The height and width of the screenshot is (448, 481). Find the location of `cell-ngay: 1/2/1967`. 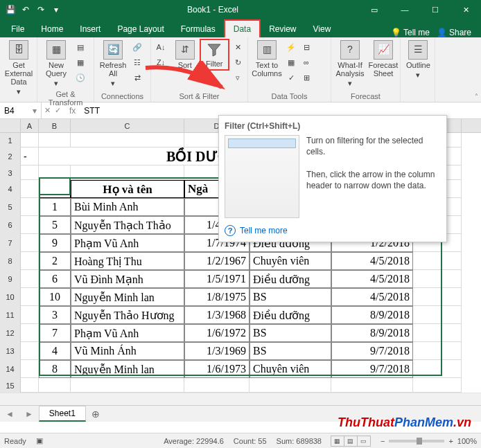

cell-ngay: 1/2/1967 is located at coordinates (217, 261).